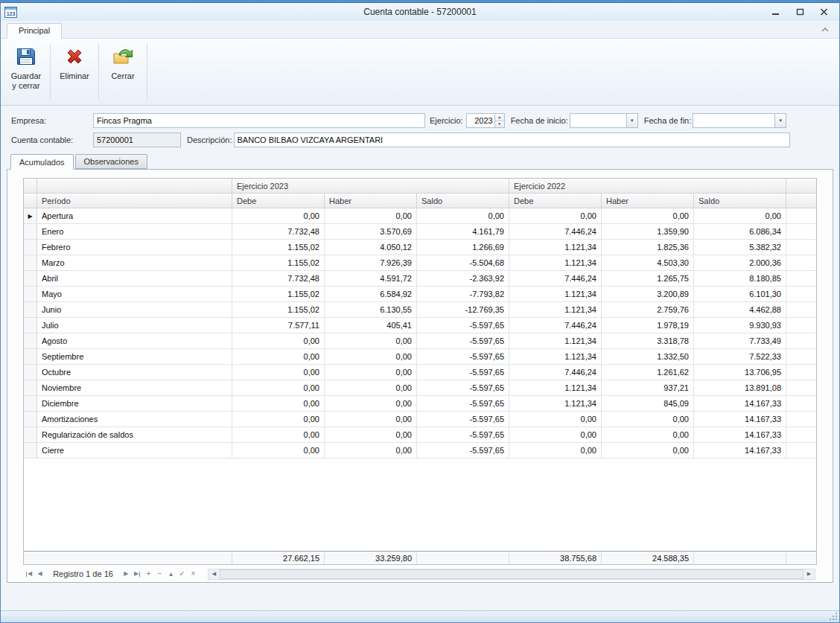 The height and width of the screenshot is (623, 840). I want to click on toolbar-separator, so click(51, 71).